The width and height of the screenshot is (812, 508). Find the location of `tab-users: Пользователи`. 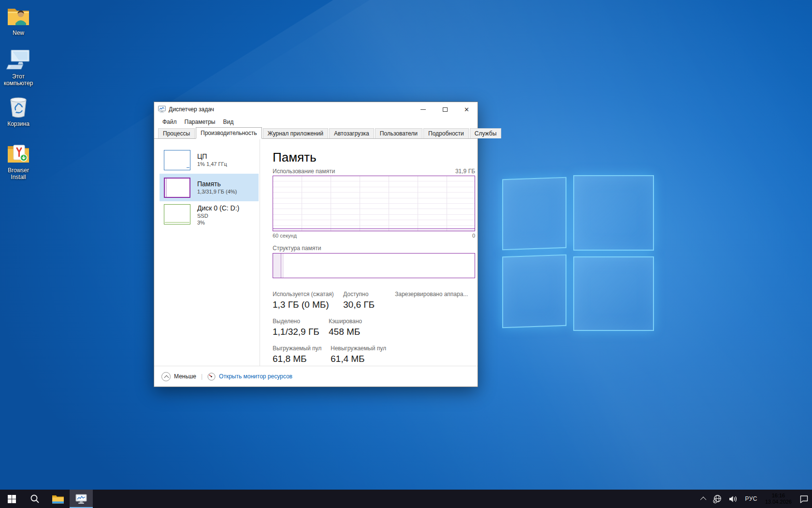

tab-users: Пользователи is located at coordinates (399, 134).